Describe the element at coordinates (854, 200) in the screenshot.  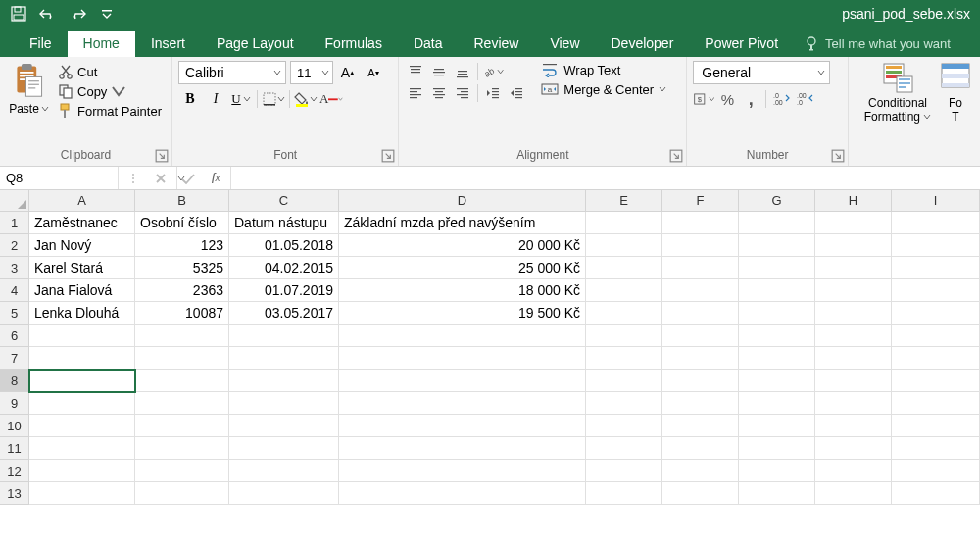
I see `col-header-H: H` at that location.